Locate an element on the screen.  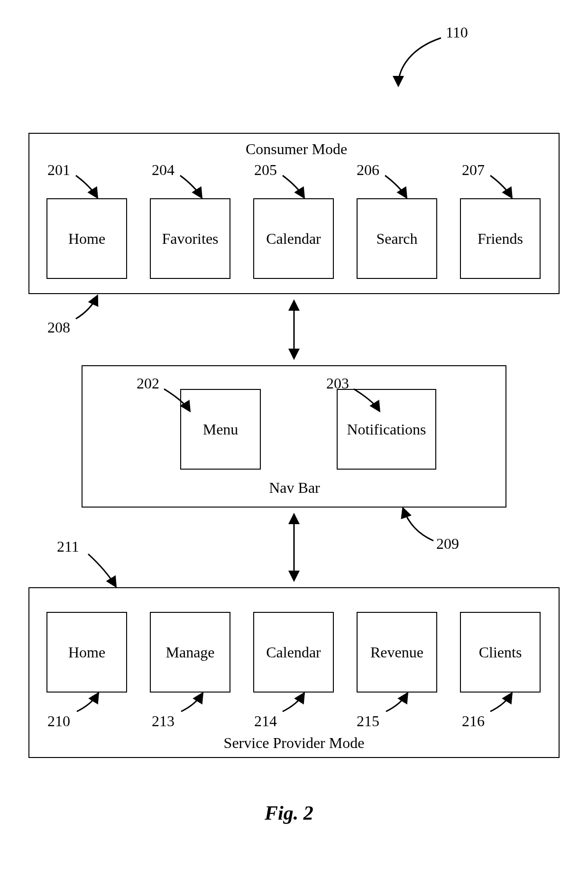
sp-box-manage-label: Manage is located at coordinates (190, 653).